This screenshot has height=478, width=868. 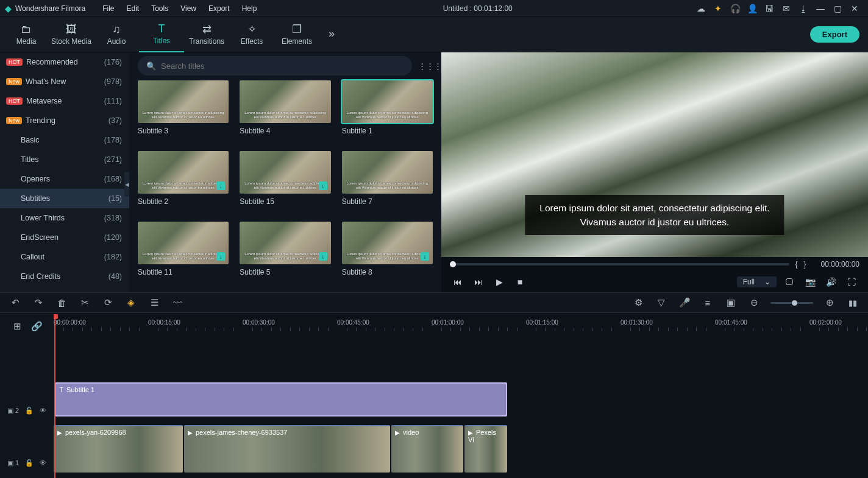 What do you see at coordinates (65, 257) in the screenshot?
I see `category-item: Callout(182)` at bounding box center [65, 257].